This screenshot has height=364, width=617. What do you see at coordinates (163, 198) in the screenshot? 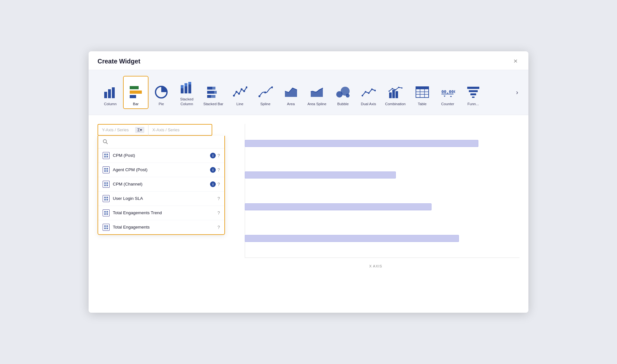
I see `item-label-user-login-sla: User Login SLA` at bounding box center [163, 198].